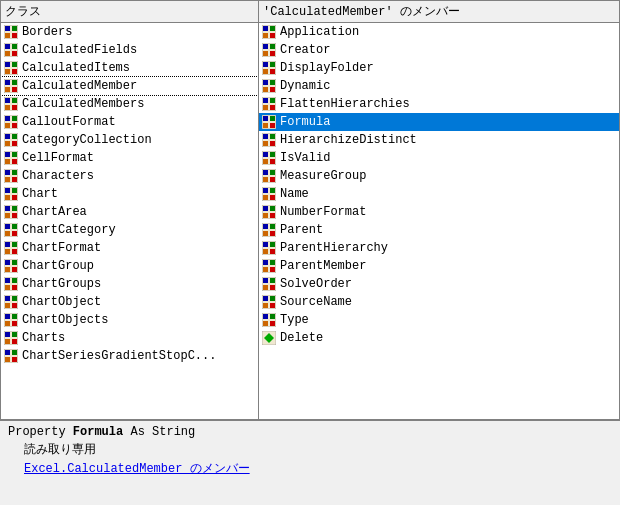  I want to click on member-list-item: MeasureGroup, so click(439, 176).